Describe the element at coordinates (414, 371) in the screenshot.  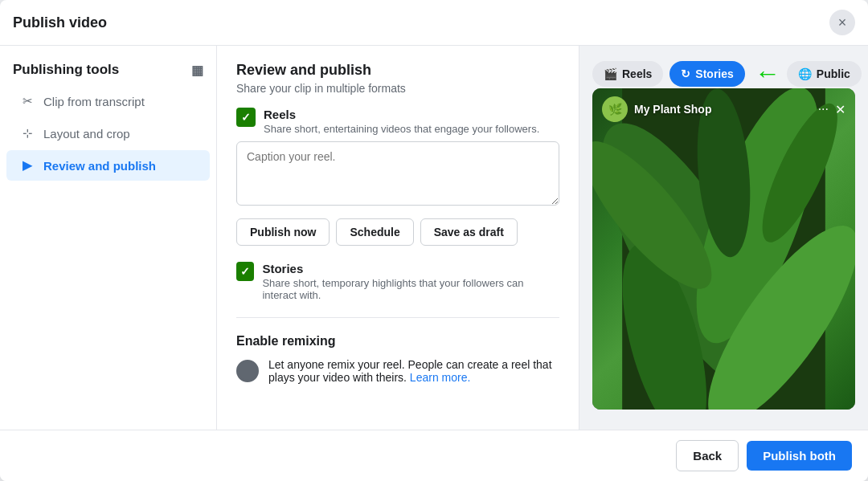
I see `remixing-text: Let anyone remix your reel. People can c…` at that location.